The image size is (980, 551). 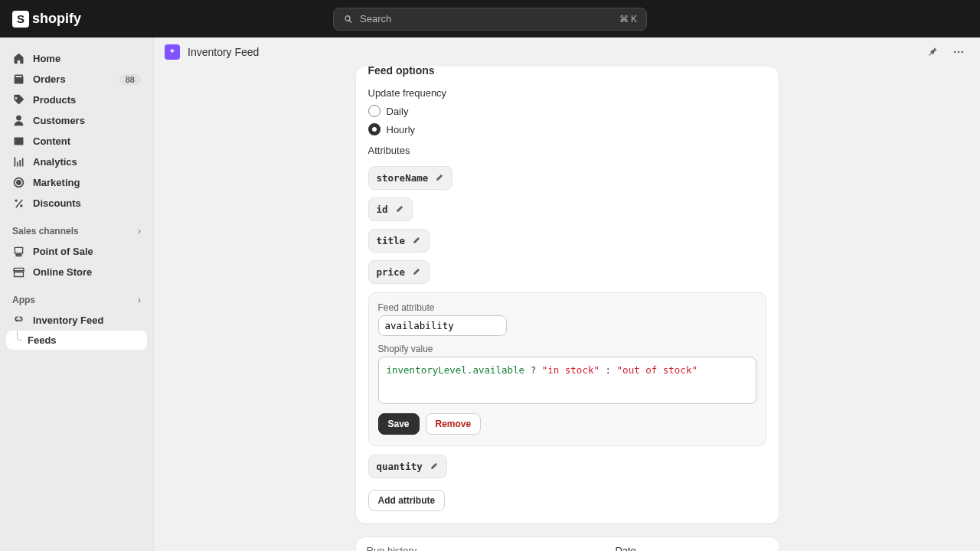 I want to click on sidebar-section-sales-channels: Sales channels ›, so click(x=77, y=231).